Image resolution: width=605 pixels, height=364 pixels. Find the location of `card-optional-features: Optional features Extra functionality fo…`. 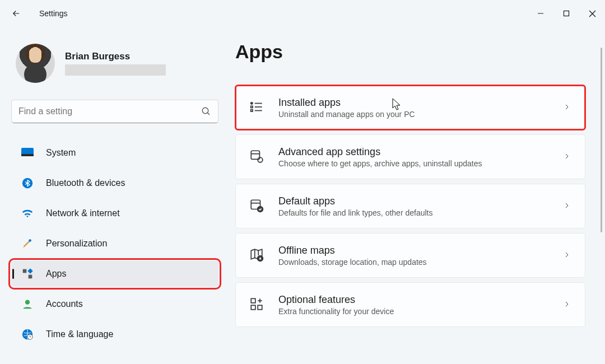

card-optional-features: Optional features Extra functionality fo… is located at coordinates (410, 305).